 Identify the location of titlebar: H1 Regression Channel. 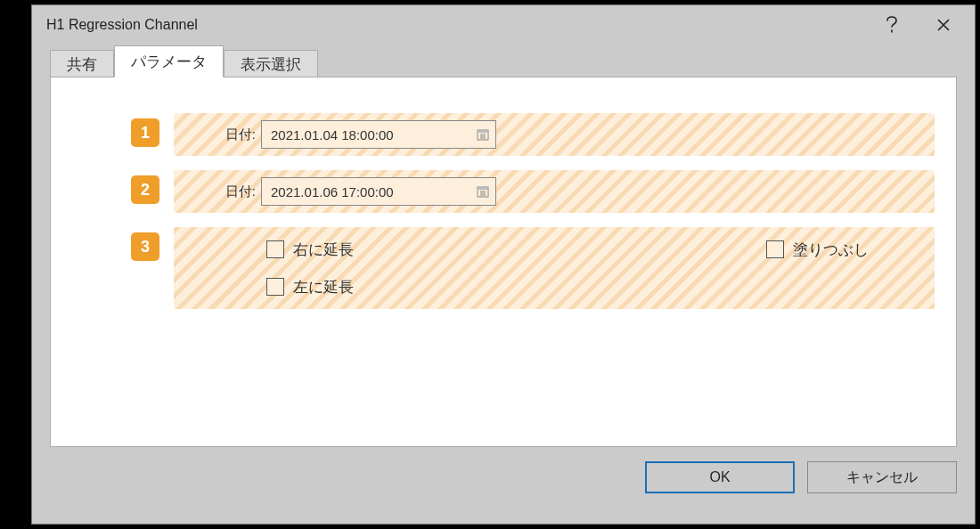
(503, 25).